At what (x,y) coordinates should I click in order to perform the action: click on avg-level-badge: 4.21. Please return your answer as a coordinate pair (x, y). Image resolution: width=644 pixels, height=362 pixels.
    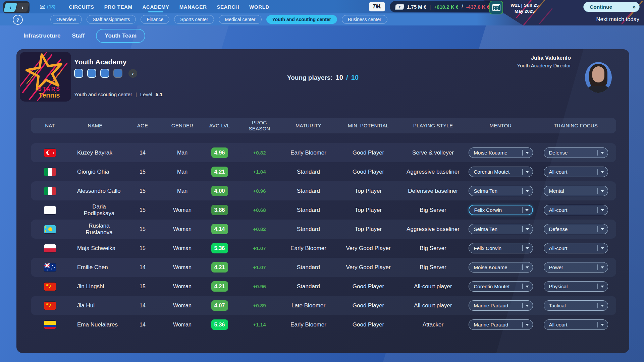
    Looking at the image, I should click on (220, 286).